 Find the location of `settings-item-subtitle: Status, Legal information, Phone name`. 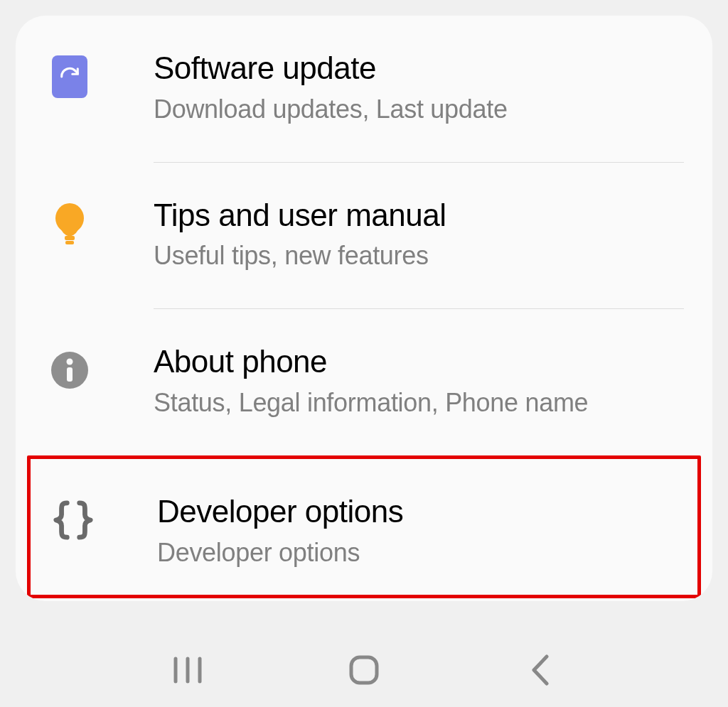

settings-item-subtitle: Status, Legal information, Phone name is located at coordinates (422, 404).